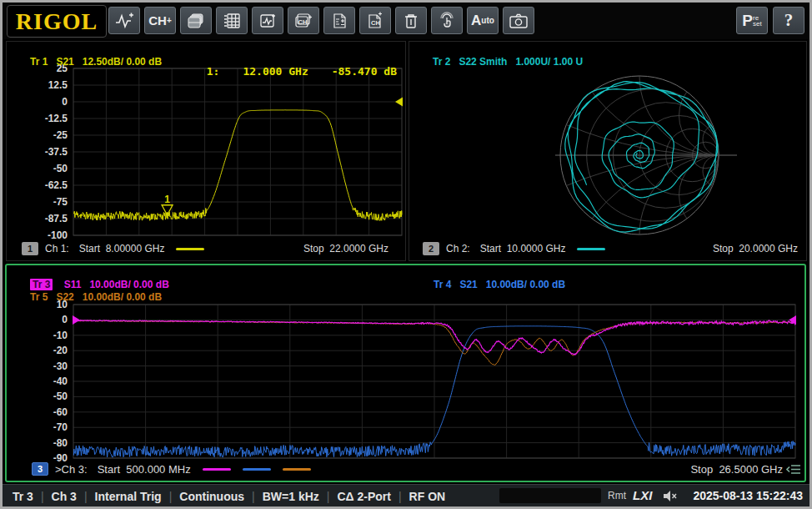 The width and height of the screenshot is (812, 509). I want to click on channel3-badge: 3, so click(40, 469).